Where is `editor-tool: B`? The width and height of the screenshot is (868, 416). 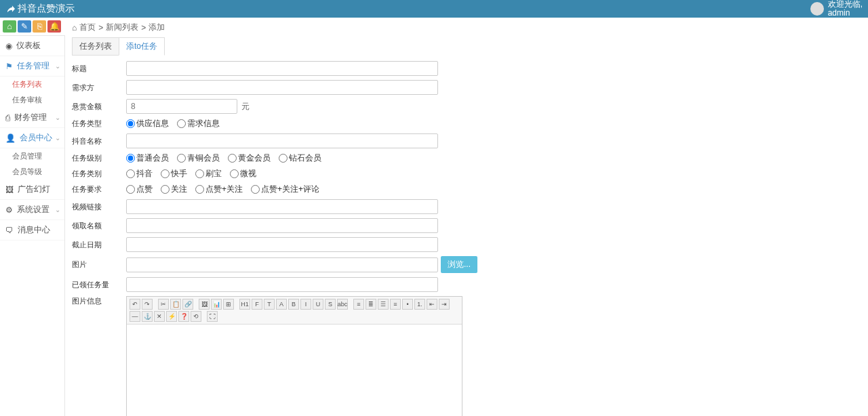 editor-tool: B is located at coordinates (294, 304).